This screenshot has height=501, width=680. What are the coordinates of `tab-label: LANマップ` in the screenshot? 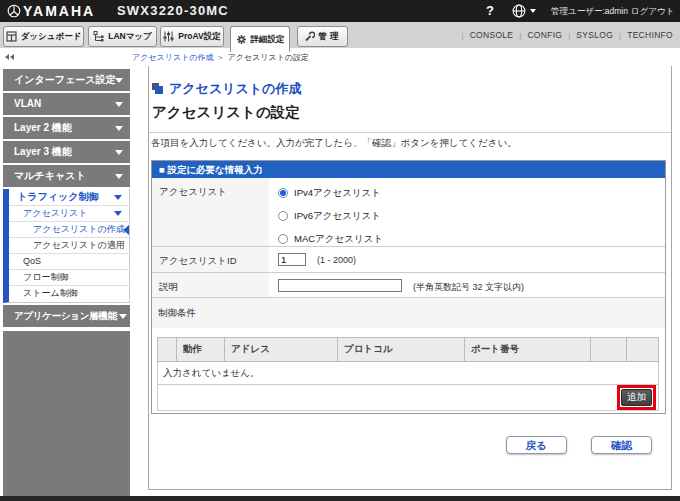 It's located at (130, 37).